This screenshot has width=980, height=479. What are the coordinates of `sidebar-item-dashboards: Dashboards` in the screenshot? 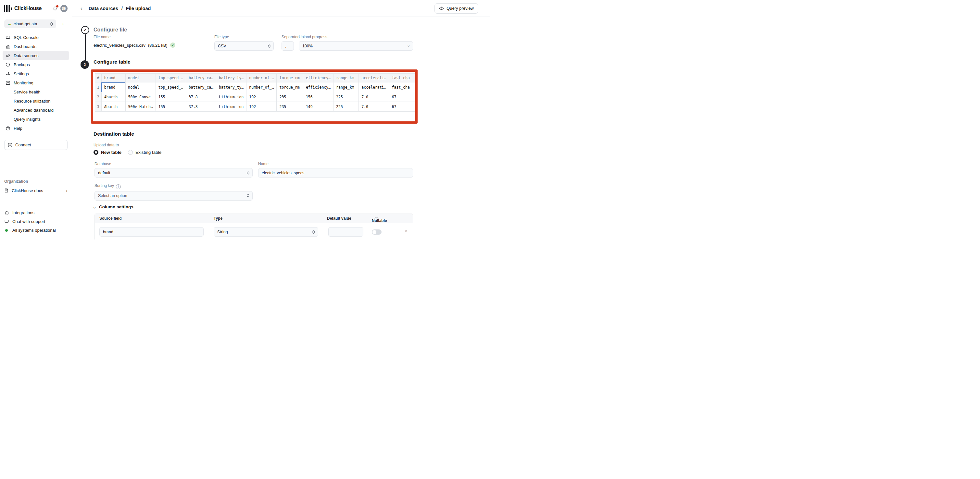 It's located at (36, 46).